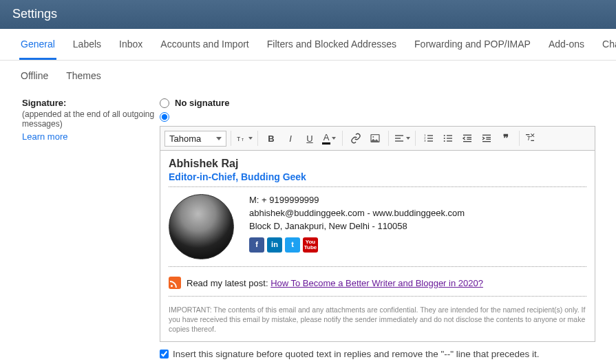  I want to click on signature-name: Abhishek Raj, so click(377, 164).